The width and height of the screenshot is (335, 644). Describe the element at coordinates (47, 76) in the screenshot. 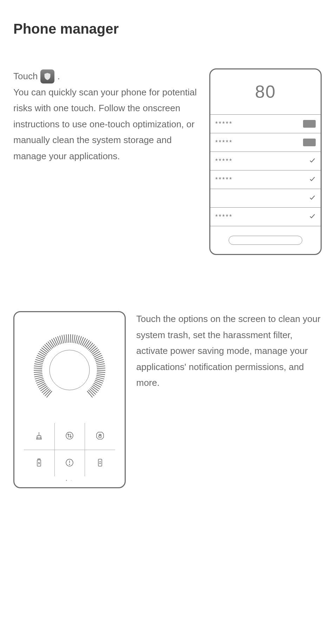

I see `phone-manager-app-icon` at that location.